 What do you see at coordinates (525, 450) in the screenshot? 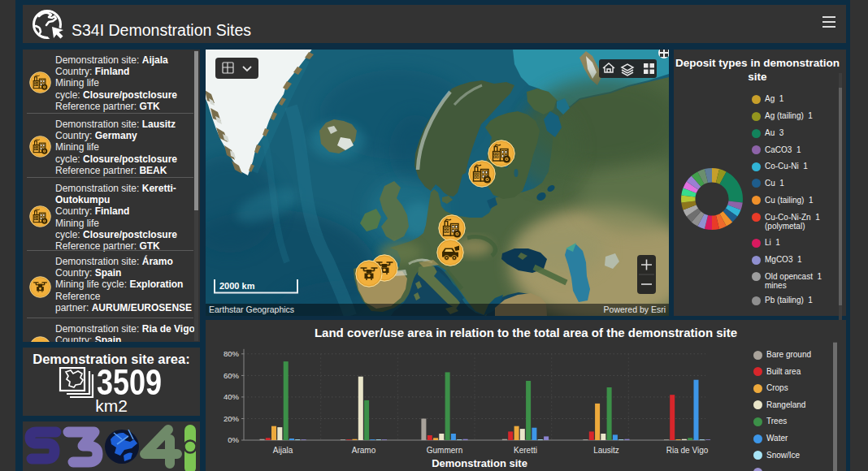
I see `svg-text: Keretti` at bounding box center [525, 450].